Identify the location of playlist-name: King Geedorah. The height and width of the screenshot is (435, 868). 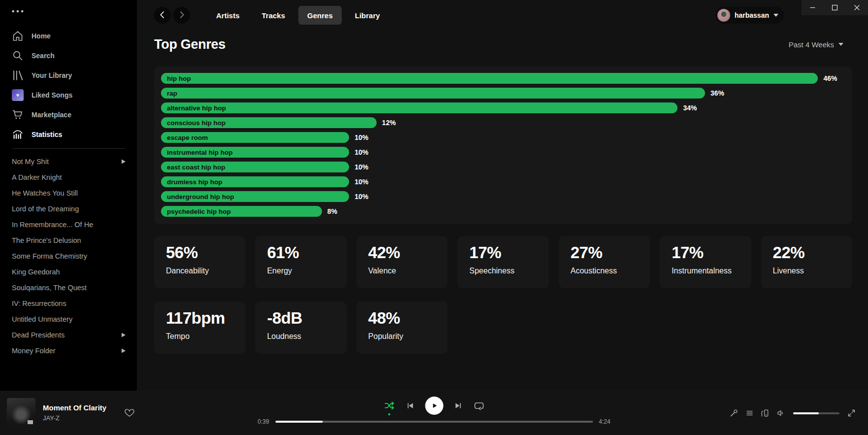
(36, 272).